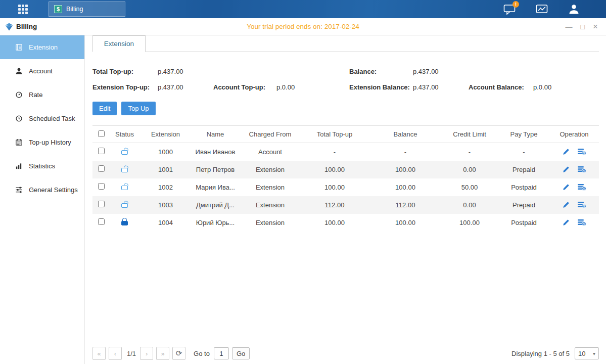  I want to click on col-balance: Balance, so click(405, 134).